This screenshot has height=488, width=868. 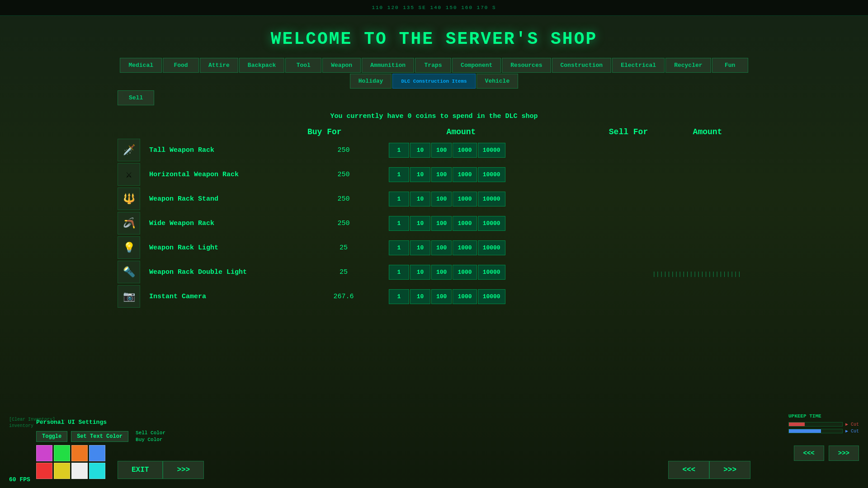 What do you see at coordinates (222, 150) in the screenshot?
I see `item-name-tall-weapon-rack: Tall Weapon Rack` at bounding box center [222, 150].